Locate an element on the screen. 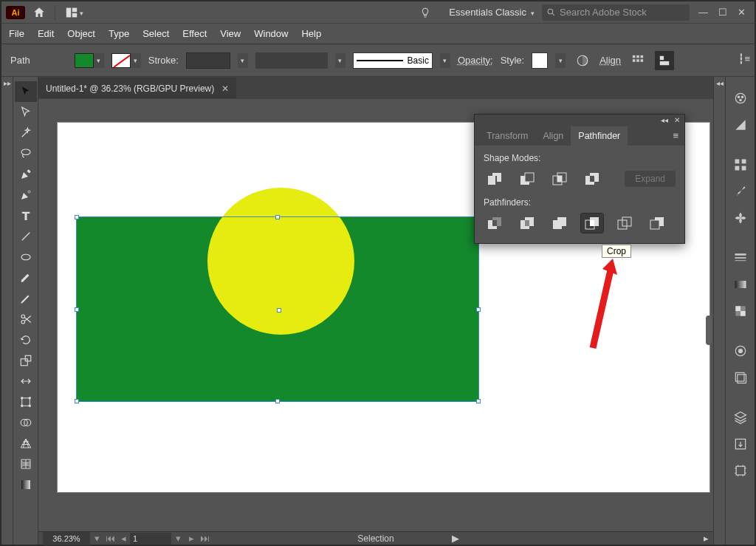  status-play-icon: ▶ is located at coordinates (456, 538).